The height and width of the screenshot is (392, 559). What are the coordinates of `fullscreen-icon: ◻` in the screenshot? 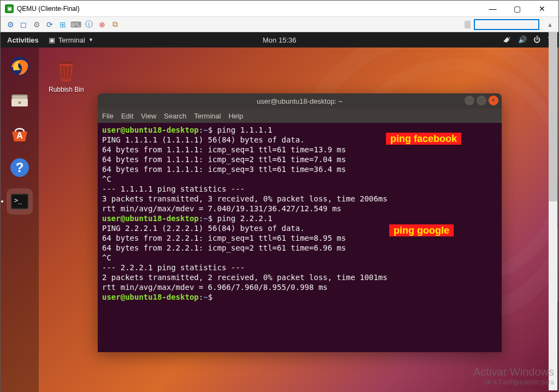 It's located at (23, 25).